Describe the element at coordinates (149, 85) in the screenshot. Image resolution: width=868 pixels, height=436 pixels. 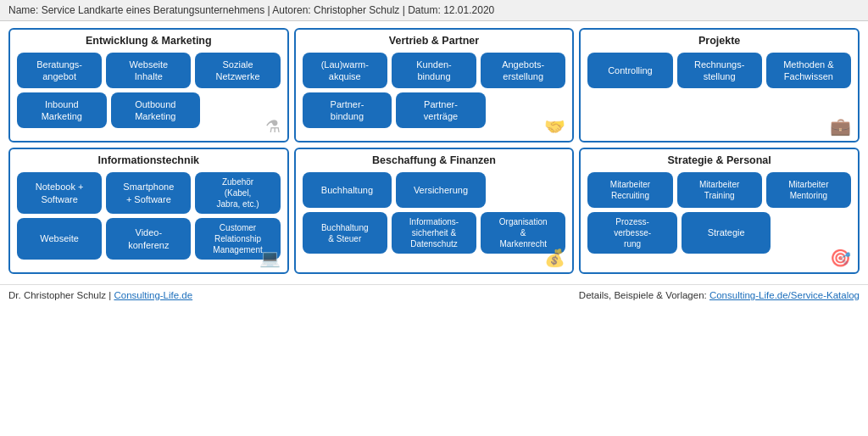
I see `section-entwicklung: Entwicklung & Marketing Beratungs-angebo…` at that location.